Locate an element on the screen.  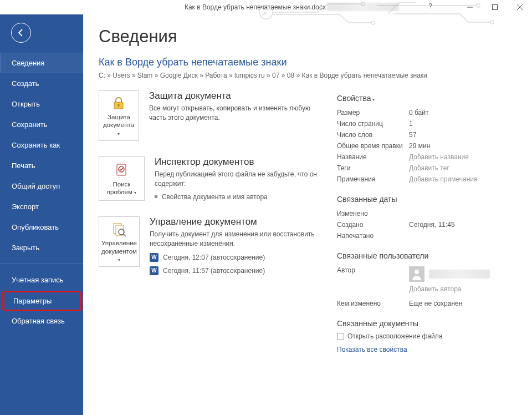
inspect-sub-item: Свойства документа и имя автора is located at coordinates (237, 197).